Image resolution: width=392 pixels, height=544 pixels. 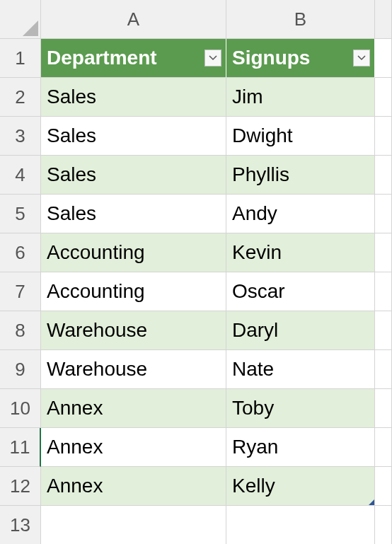 I want to click on row-header-11: 11, so click(x=21, y=447).